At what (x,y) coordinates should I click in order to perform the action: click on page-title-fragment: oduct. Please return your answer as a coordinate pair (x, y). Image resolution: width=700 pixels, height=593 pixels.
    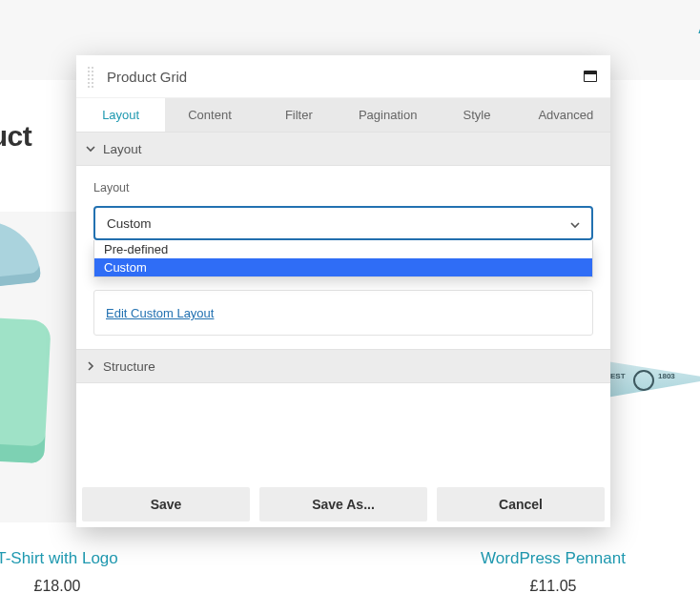
    Looking at the image, I should click on (15, 136).